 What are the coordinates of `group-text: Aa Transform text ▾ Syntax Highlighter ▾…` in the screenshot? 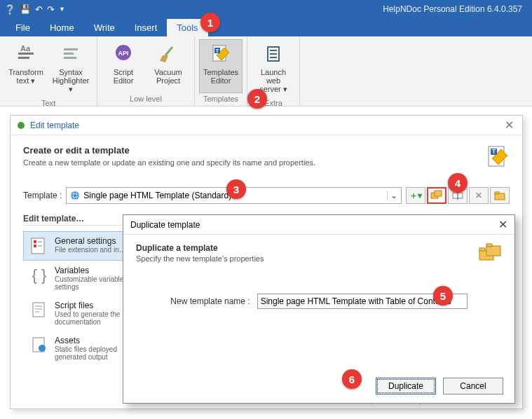 It's located at (49, 71).